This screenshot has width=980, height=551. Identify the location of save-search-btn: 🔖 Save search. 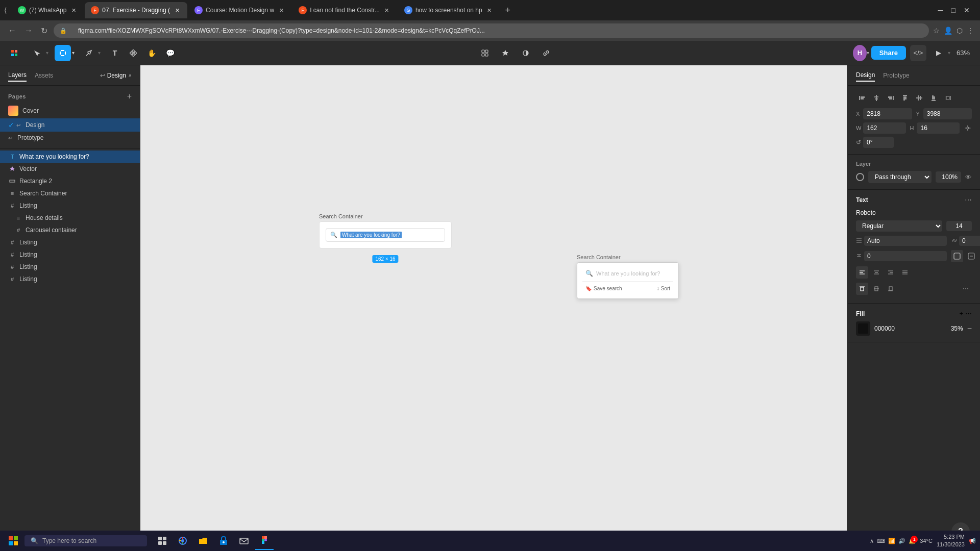
(604, 289).